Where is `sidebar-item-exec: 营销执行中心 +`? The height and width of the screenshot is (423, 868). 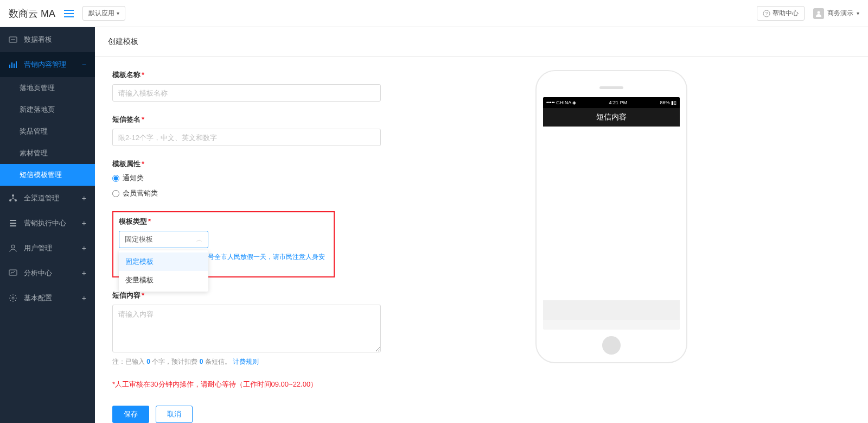
sidebar-item-exec: 营销执行中心 + is located at coordinates (48, 223).